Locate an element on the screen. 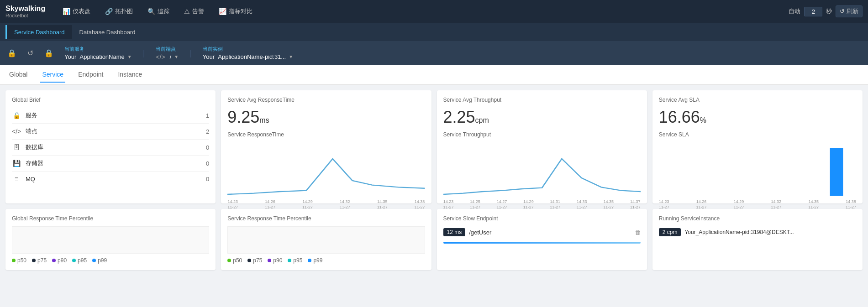  current-service-selector: 当前服务 Your_ApplicationName ▼ is located at coordinates (98, 53).